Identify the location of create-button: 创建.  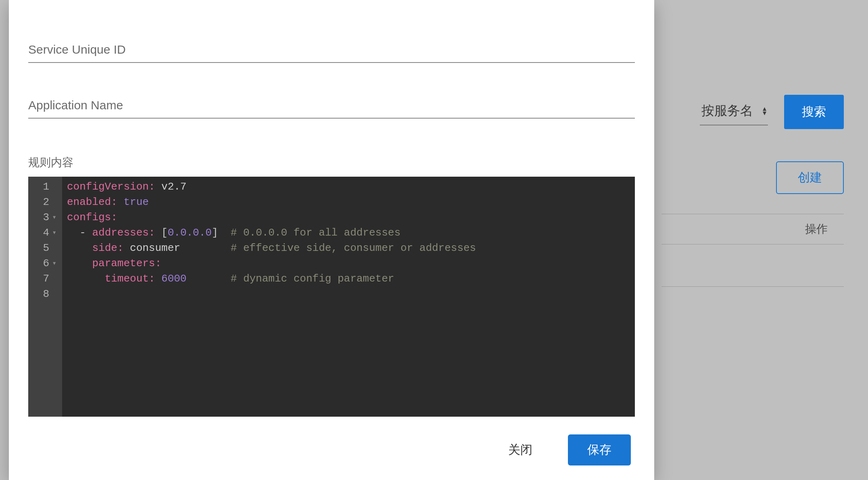
(810, 177).